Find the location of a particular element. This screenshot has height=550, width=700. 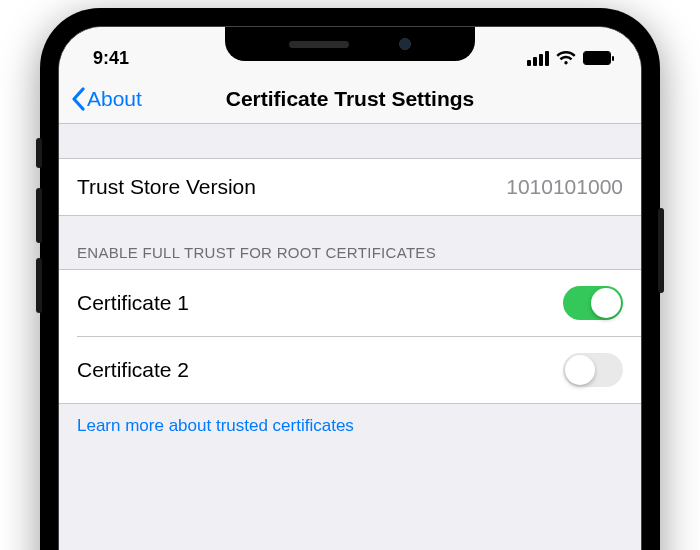

section-header: ENABLE FULL TRUST FOR ROOT CERTIFICATES is located at coordinates (350, 242).